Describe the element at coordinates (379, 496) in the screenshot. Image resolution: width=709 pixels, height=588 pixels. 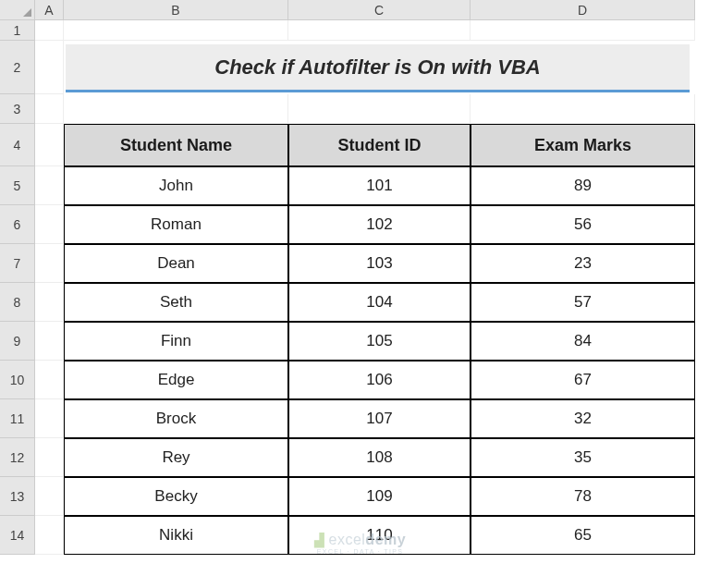
I see `table-cell-id: 109` at that location.